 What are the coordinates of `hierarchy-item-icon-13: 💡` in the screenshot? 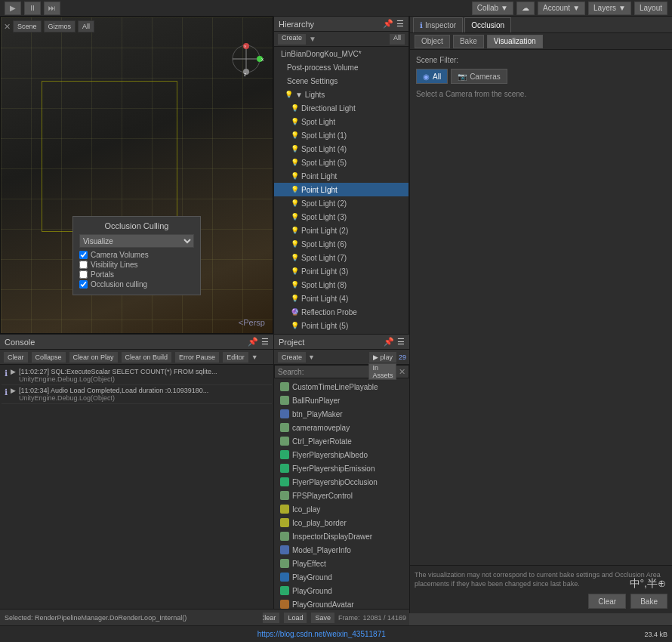 It's located at (294, 230).